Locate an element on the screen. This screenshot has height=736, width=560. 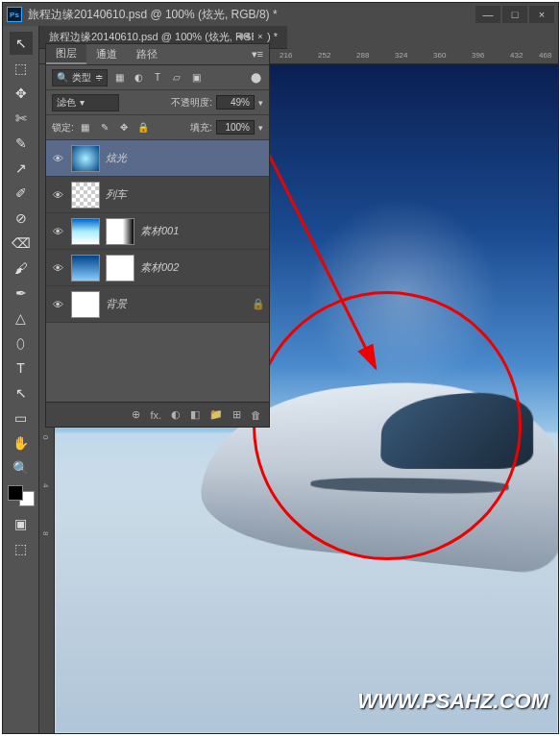
type-tool: T is located at coordinates (21, 368).